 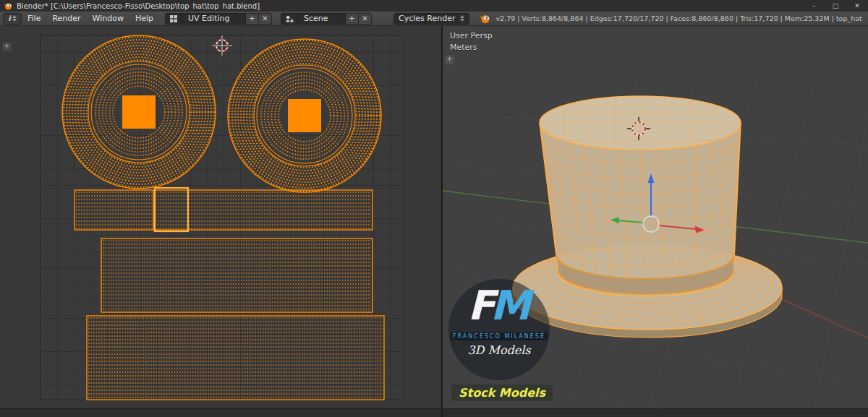 What do you see at coordinates (485, 19) in the screenshot?
I see `blender-logo-icon` at bounding box center [485, 19].